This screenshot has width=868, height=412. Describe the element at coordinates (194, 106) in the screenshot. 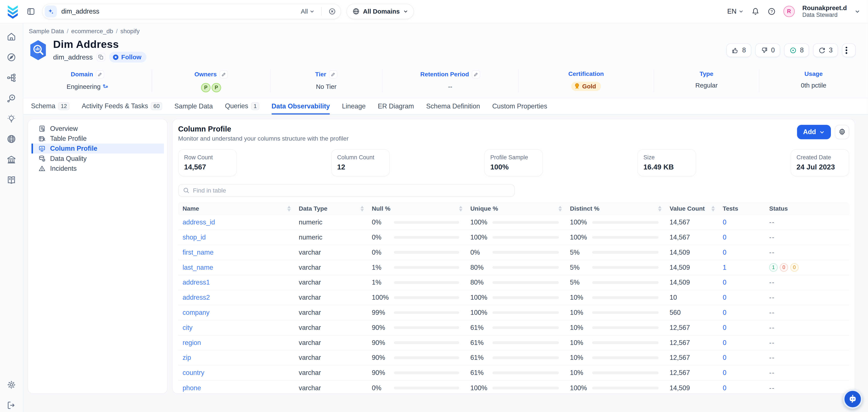

I see `tab-sample-data: Sample Data` at that location.